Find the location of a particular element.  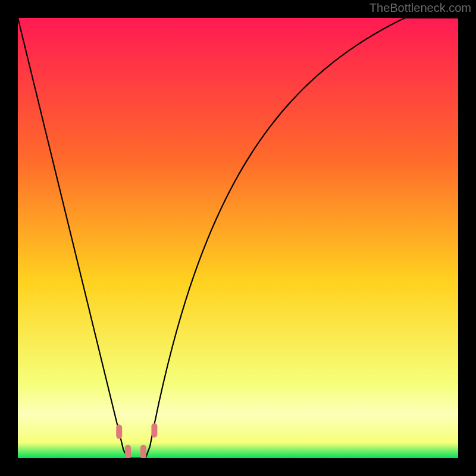

left-descending-marker is located at coordinates (119, 432).